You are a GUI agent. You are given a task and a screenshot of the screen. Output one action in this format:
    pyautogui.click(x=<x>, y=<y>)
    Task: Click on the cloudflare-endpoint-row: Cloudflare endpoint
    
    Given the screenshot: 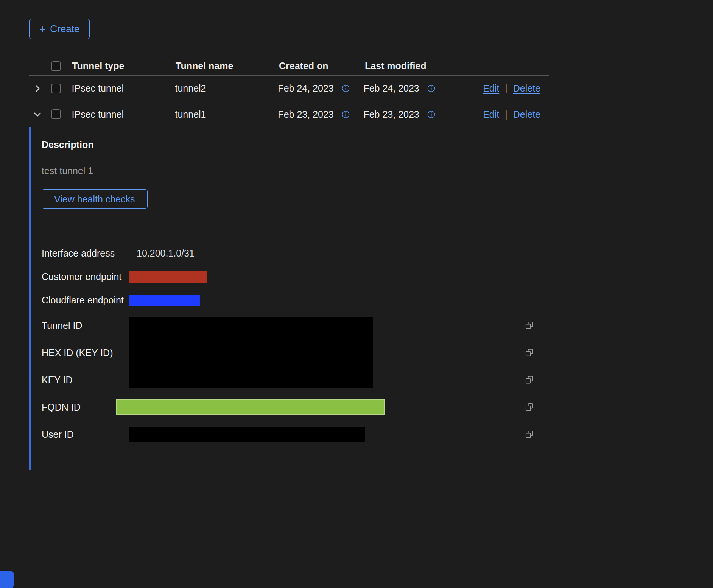 What is the action you would take?
    pyautogui.click(x=290, y=300)
    